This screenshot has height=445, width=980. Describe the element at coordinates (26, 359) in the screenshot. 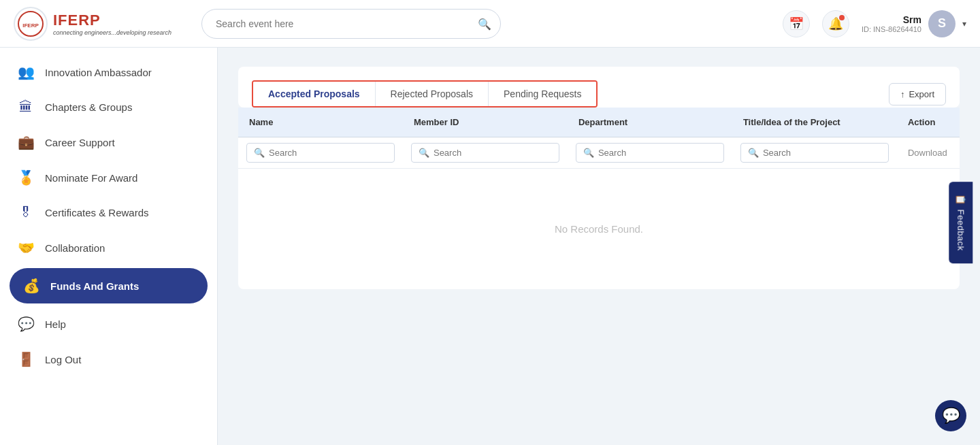

I see `sidebar-icon-log-out: 🚪` at that location.